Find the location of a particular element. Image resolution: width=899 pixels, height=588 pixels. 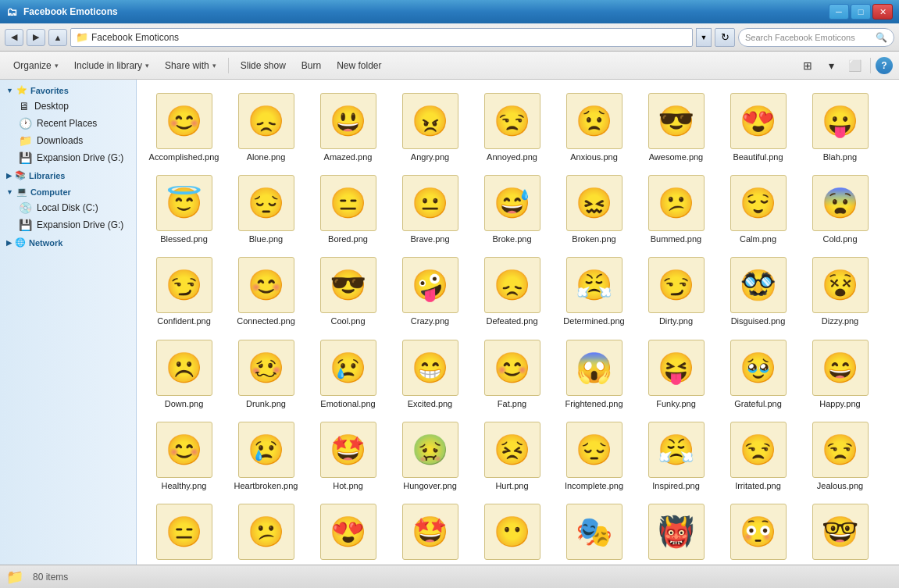

up-button: ▲ is located at coordinates (58, 37).